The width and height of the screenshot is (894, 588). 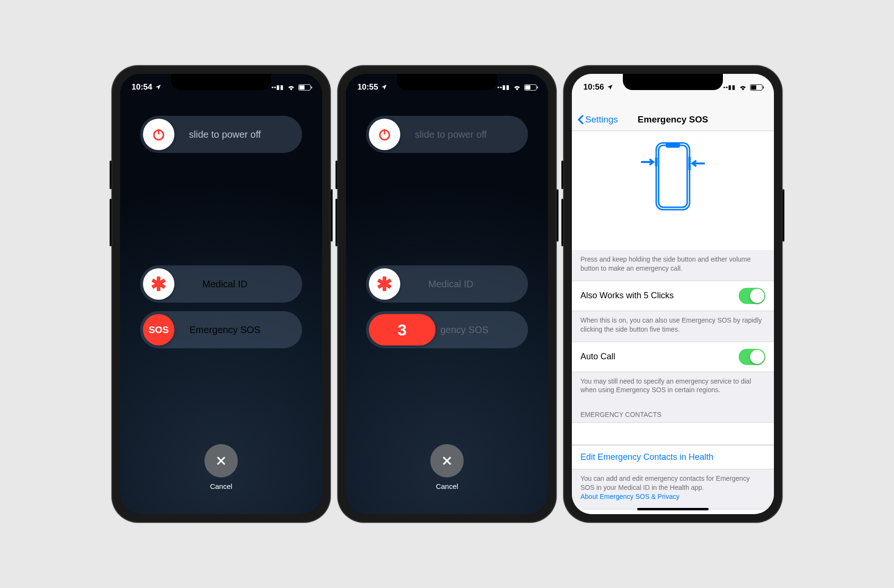 I want to click on about-sos-link: About Emergency SOS & Privacy, so click(x=630, y=497).